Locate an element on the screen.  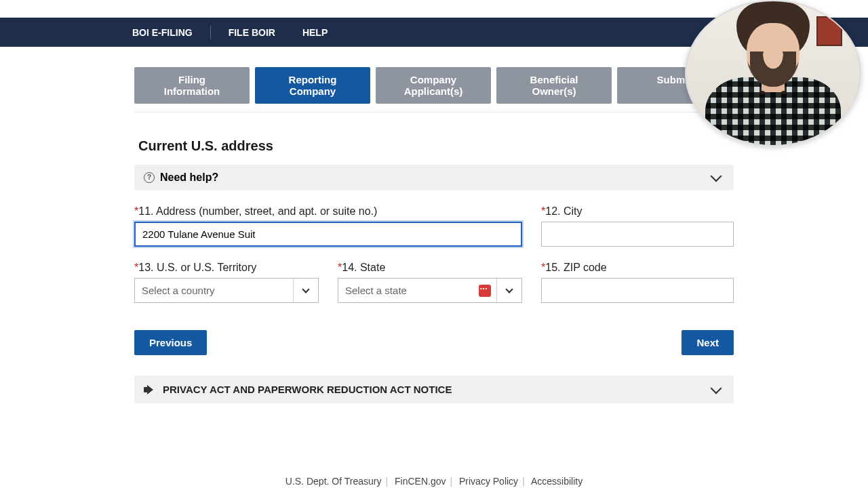
territory-placeholder: Select a country is located at coordinates (214, 290).